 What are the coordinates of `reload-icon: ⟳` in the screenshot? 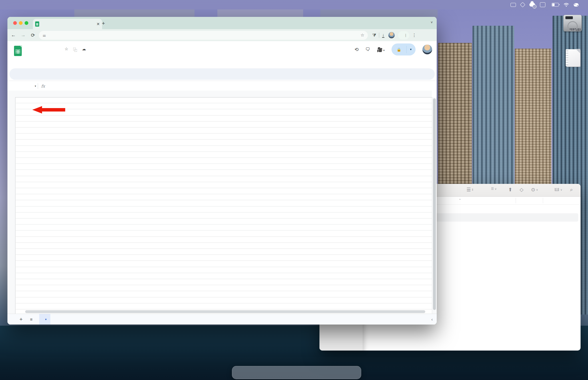 It's located at (33, 35).